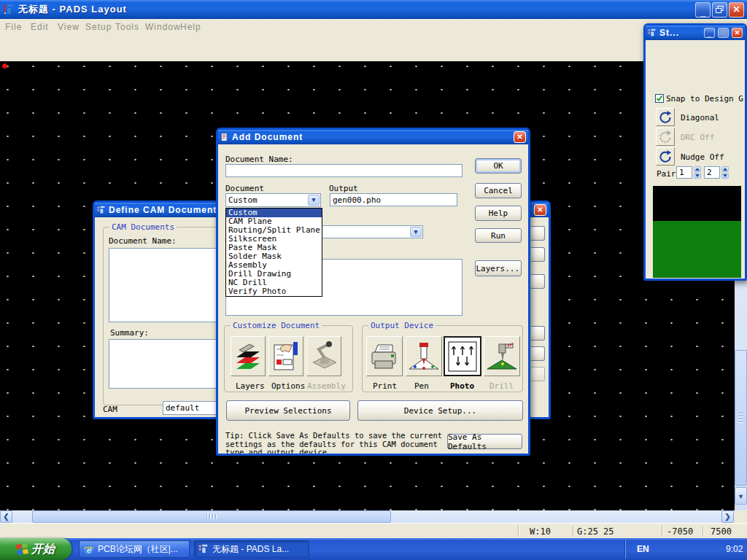  What do you see at coordinates (502, 356) in the screenshot?
I see `drill-device-button-disabled` at bounding box center [502, 356].